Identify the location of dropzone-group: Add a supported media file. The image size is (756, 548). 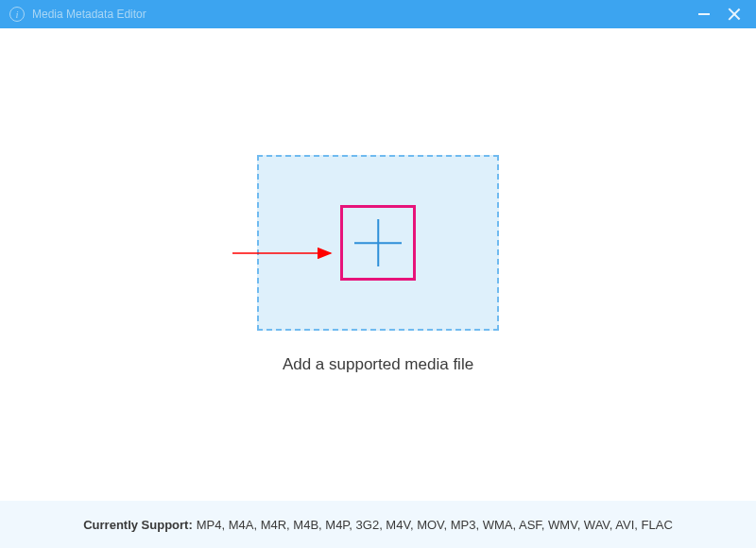
(378, 265).